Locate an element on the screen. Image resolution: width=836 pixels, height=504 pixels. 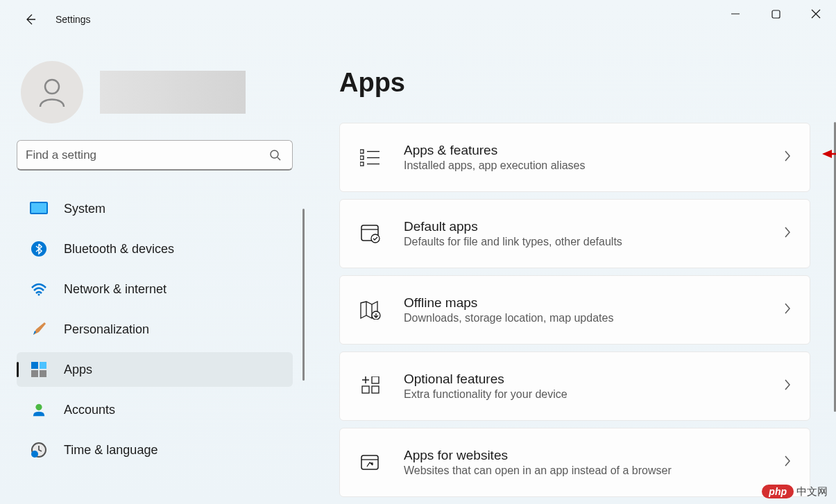
watermark-badge: php is located at coordinates (778, 492).